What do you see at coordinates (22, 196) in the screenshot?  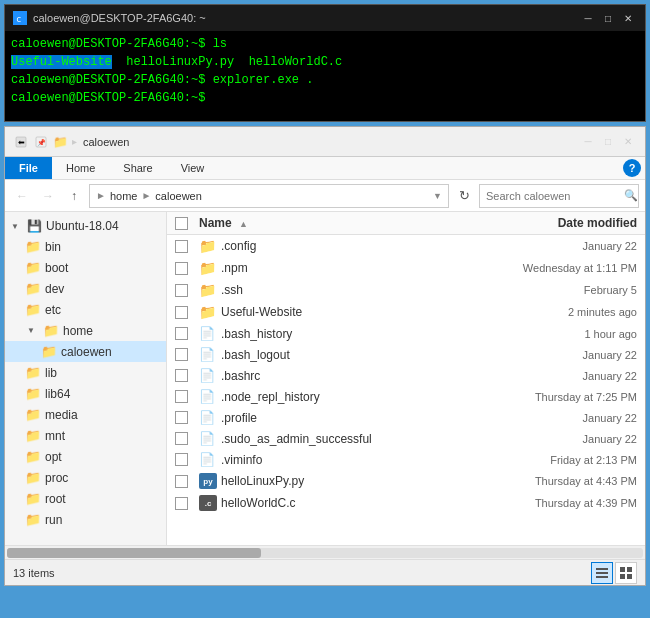 I see `back-button: ←` at bounding box center [22, 196].